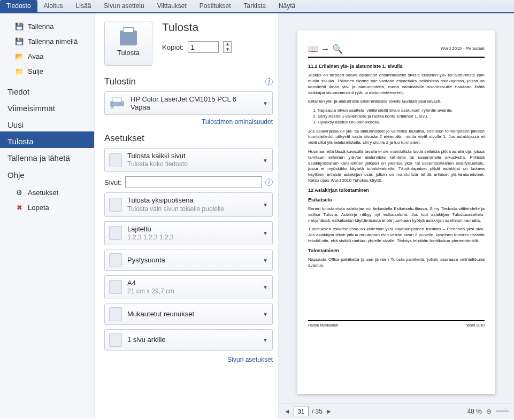 This screenshot has width=514, height=420. What do you see at coordinates (116, 314) in the screenshot?
I see `margins-icon` at bounding box center [116, 314].